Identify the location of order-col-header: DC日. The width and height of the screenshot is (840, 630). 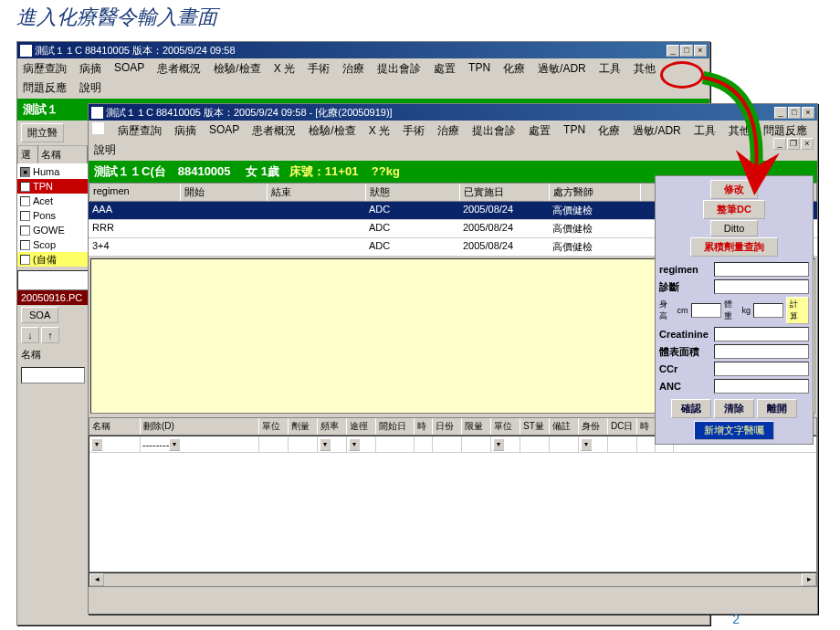
(623, 426).